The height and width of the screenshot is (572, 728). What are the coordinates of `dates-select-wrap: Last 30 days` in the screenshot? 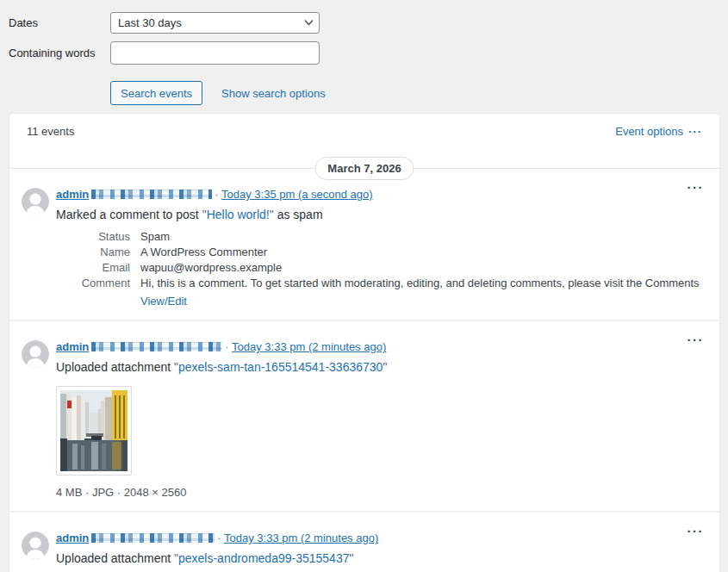 It's located at (215, 22).